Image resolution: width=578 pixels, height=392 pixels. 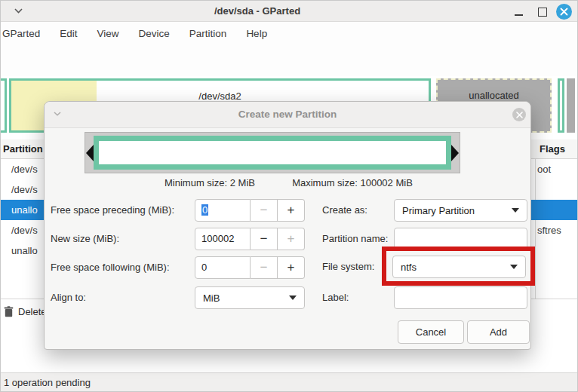 What do you see at coordinates (564, 12) in the screenshot?
I see `close-button` at bounding box center [564, 12].